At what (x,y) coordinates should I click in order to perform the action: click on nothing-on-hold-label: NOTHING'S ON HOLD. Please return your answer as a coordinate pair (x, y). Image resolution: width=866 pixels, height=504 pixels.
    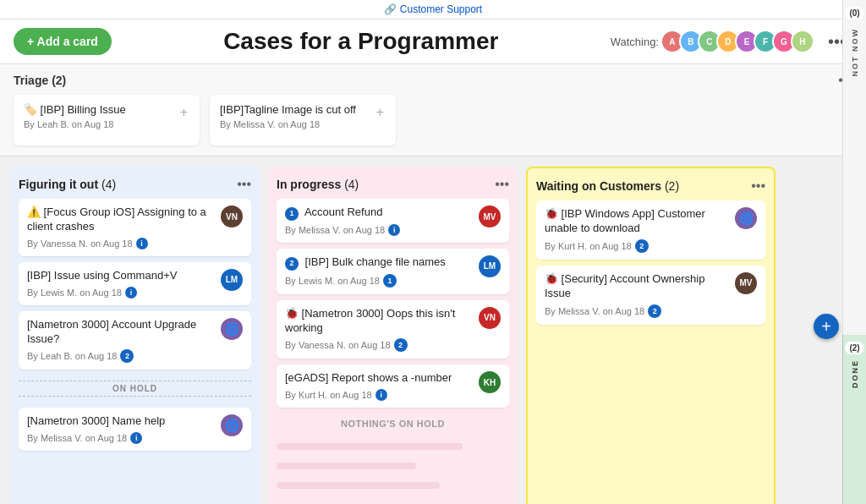
    Looking at the image, I should click on (392, 424).